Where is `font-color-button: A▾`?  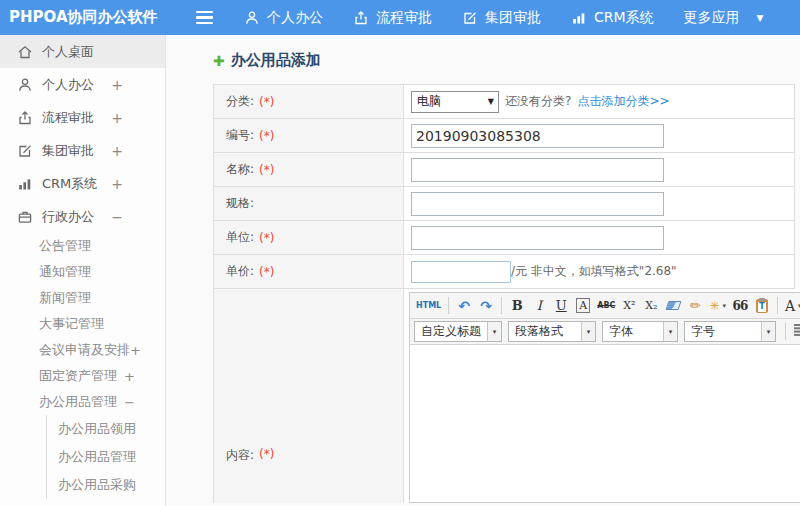 font-color-button: A▾ is located at coordinates (792, 306).